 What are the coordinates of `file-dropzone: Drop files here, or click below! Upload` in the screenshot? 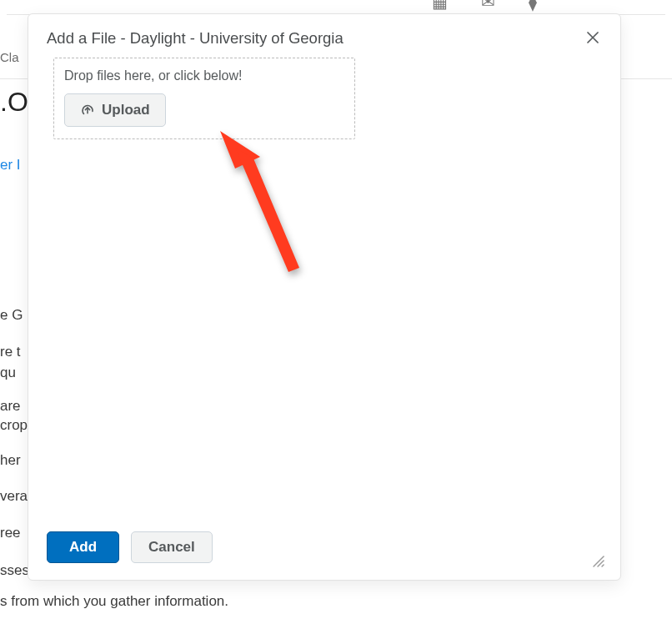 It's located at (204, 98).